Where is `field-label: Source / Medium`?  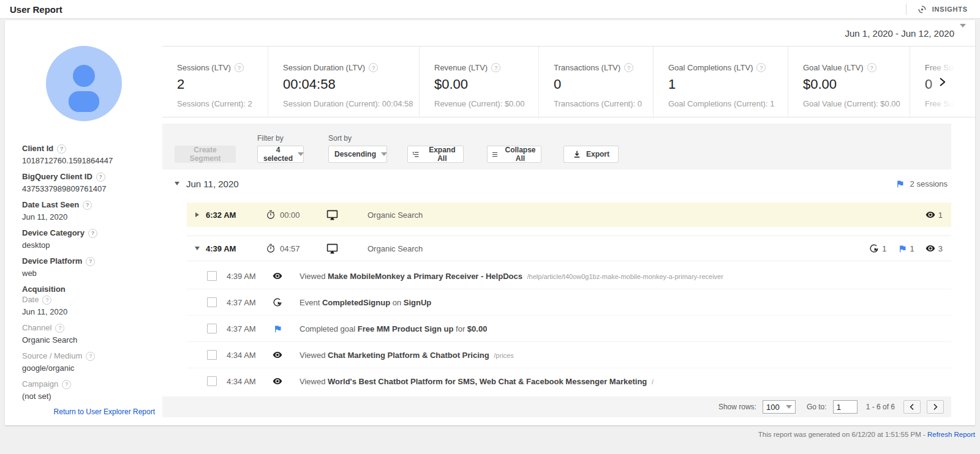 field-label: Source / Medium is located at coordinates (52, 356).